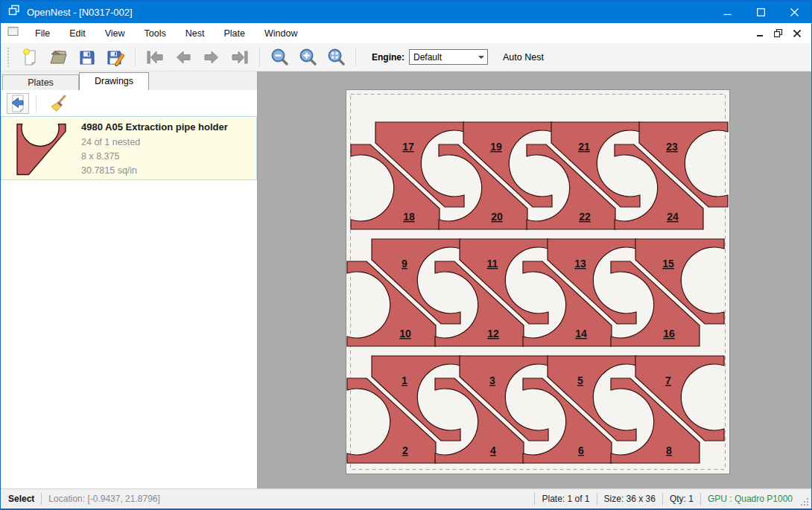 The height and width of the screenshot is (510, 812). What do you see at coordinates (155, 156) in the screenshot?
I see `drawing-size: 8 x 8.375` at bounding box center [155, 156].